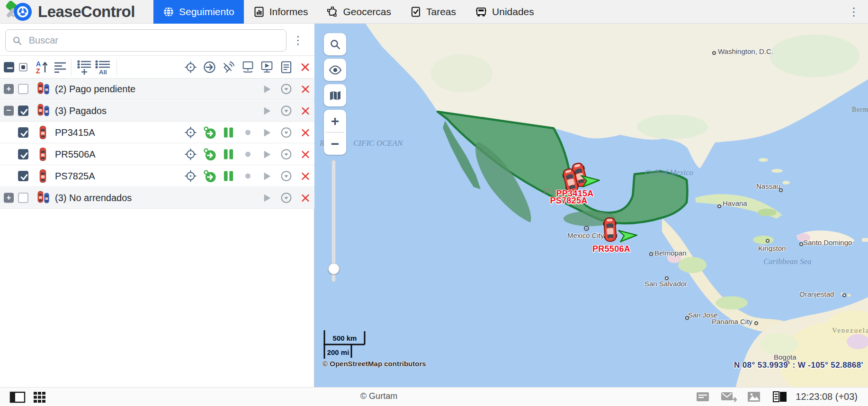 Image resolution: width=868 pixels, height=406 pixels. Describe the element at coordinates (18, 397) in the screenshot. I see `toggle-left-panel-icon` at that location.